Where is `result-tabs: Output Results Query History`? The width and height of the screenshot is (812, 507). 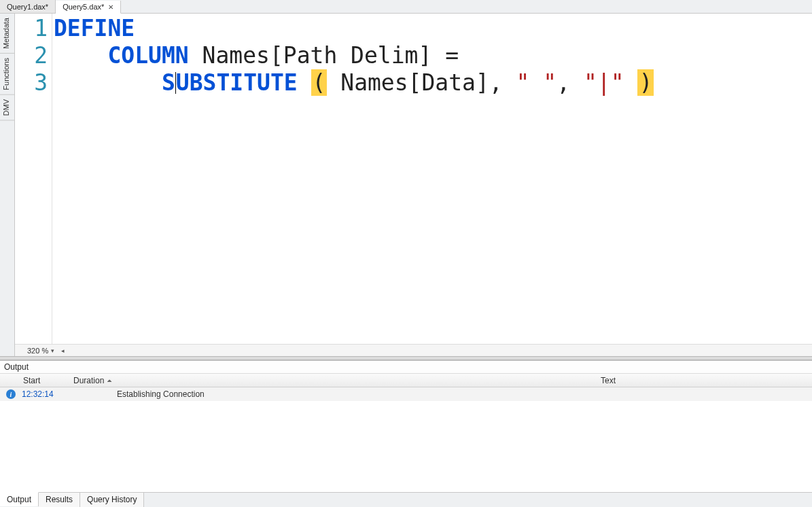
result-tabs: Output Results Query History is located at coordinates (406, 500).